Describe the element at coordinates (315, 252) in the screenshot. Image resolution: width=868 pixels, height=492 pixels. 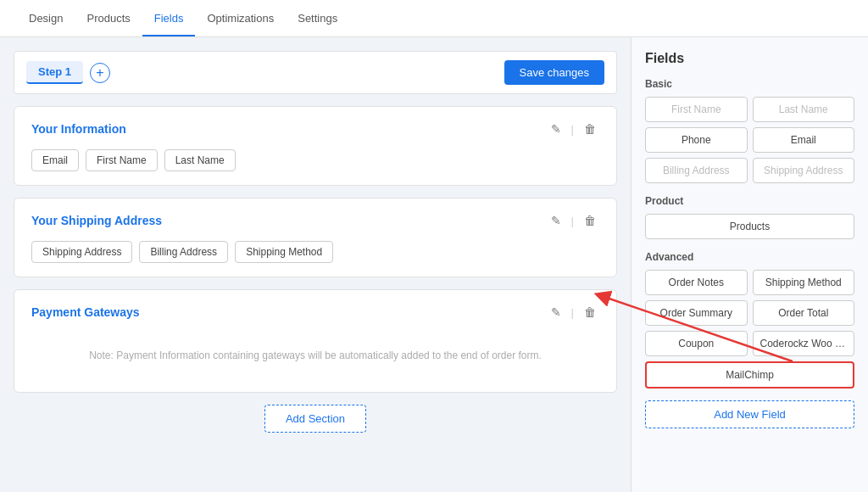
I see `field-chips: Shipping AddressBilling AddressShipping …` at that location.